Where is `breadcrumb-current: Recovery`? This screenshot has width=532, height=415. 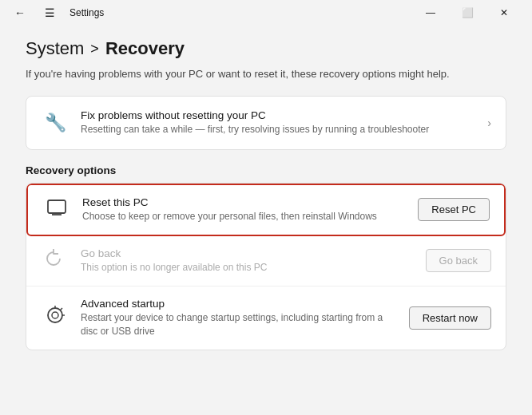 breadcrumb-current: Recovery is located at coordinates (145, 49).